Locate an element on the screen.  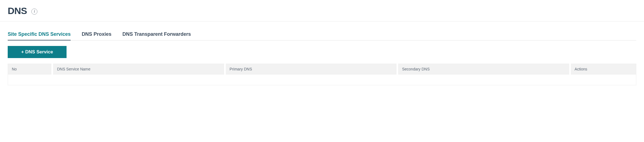
dns-services-table: No DNS Service Name Primary DNS Secondar… is located at coordinates (322, 74).